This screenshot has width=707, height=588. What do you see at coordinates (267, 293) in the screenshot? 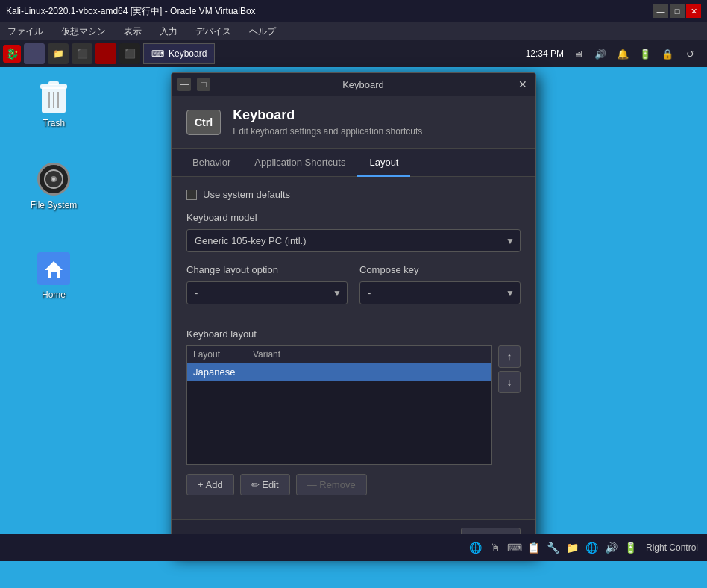
I see `change-layout-dropdown-wrapper: - ▼` at bounding box center [267, 293].